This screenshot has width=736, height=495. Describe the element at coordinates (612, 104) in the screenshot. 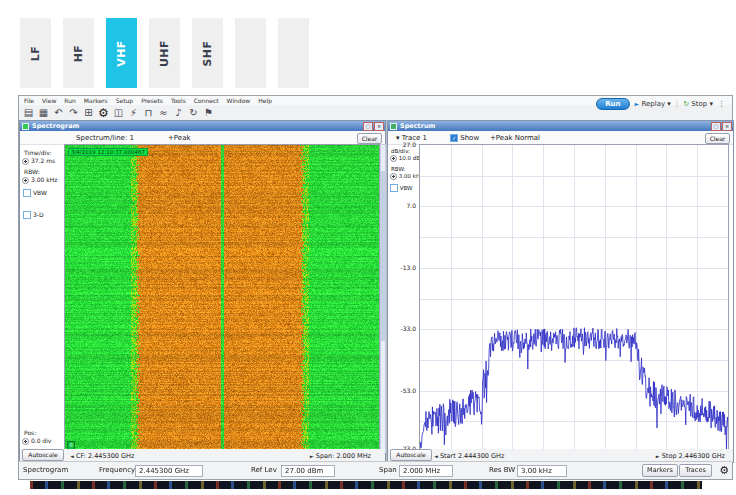

I see `run-button: Run` at that location.